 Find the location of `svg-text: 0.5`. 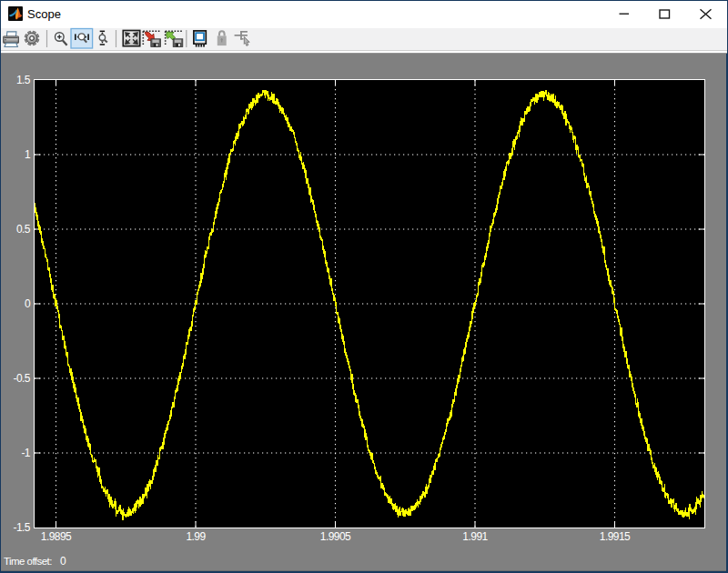

svg-text: 0.5 is located at coordinates (24, 229).